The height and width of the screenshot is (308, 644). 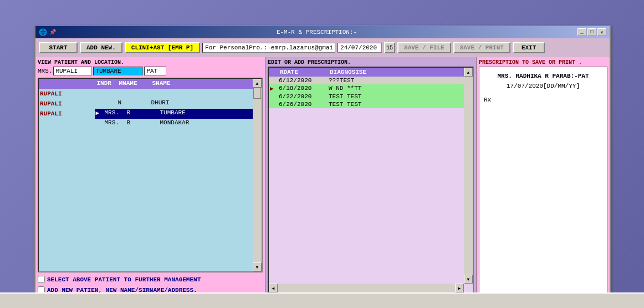 What do you see at coordinates (162, 48) in the screenshot?
I see `clinic-button: CLINI+AST [EMR P]` at bounding box center [162, 48].